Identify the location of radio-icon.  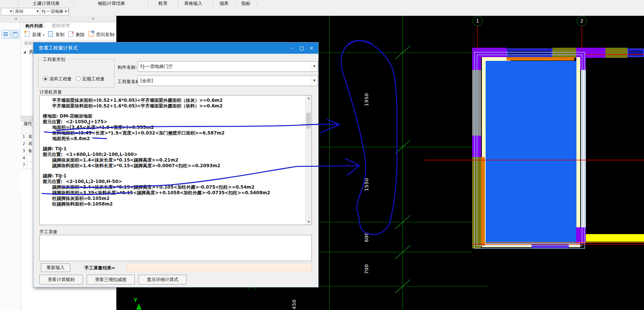
(78, 79).